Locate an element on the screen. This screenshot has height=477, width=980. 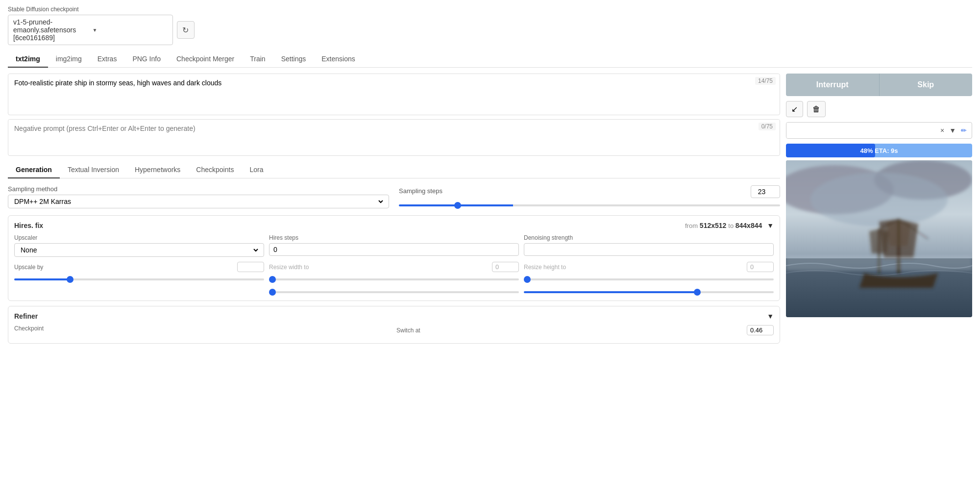
section-tabs: Generation Textual Inversion Hypernetwor… is located at coordinates (394, 170).